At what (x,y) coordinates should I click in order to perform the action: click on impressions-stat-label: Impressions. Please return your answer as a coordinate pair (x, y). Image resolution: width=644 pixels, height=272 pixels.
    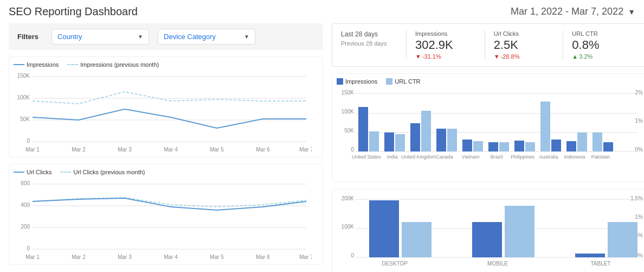
    Looking at the image, I should click on (446, 34).